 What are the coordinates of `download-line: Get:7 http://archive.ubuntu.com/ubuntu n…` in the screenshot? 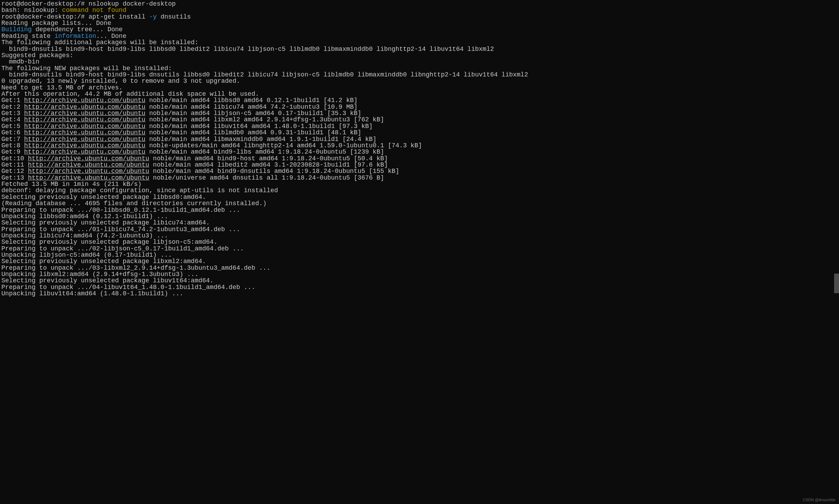 It's located at (189, 139).